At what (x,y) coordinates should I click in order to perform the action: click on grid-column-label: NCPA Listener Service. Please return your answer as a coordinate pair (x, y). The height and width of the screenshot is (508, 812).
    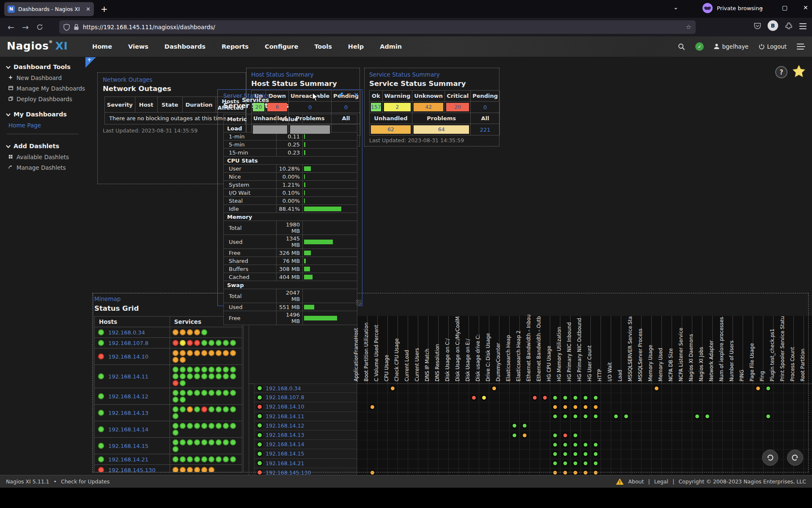
    Looking at the image, I should click on (681, 355).